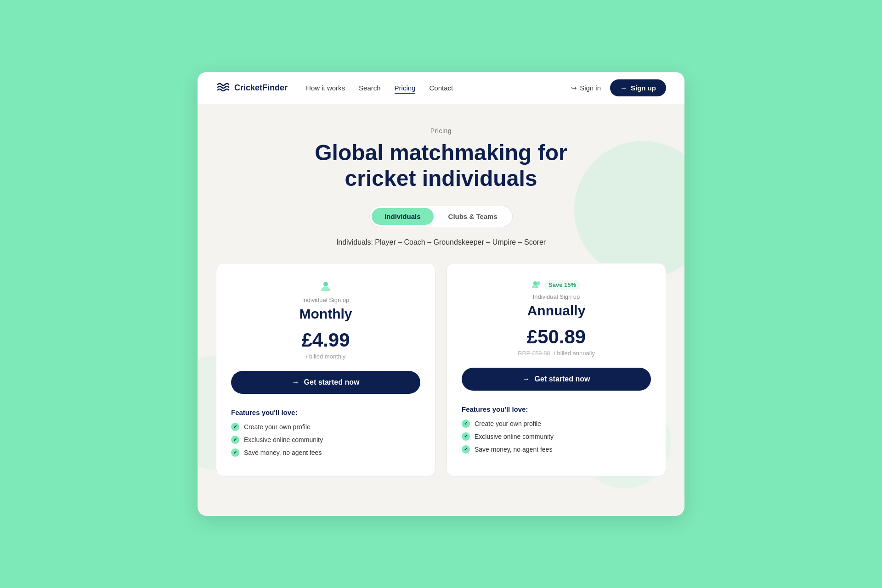 Image resolution: width=882 pixels, height=588 pixels. Describe the element at coordinates (556, 409) in the screenshot. I see `annual-features-label: Features you'll love:` at that location.